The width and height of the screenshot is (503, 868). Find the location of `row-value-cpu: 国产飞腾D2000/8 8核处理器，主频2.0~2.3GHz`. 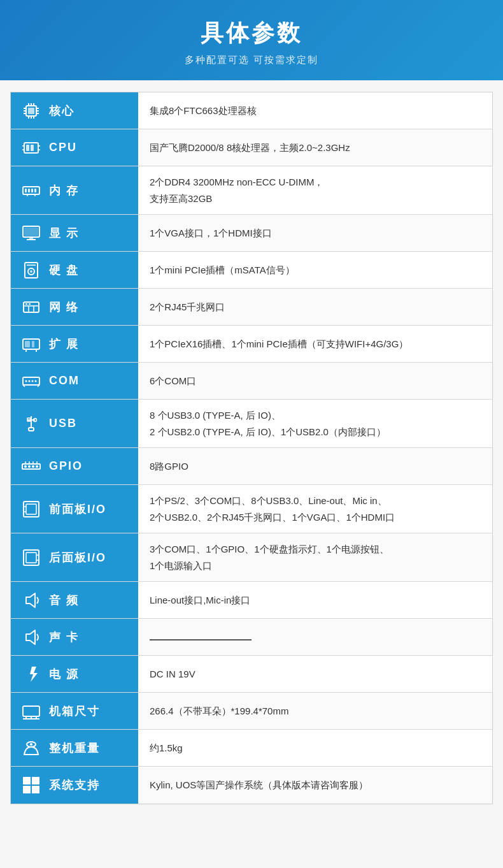

row-value-cpu: 国产飞腾D2000/8 8核处理器，主频2.0~2.3GHz is located at coordinates (315, 148).